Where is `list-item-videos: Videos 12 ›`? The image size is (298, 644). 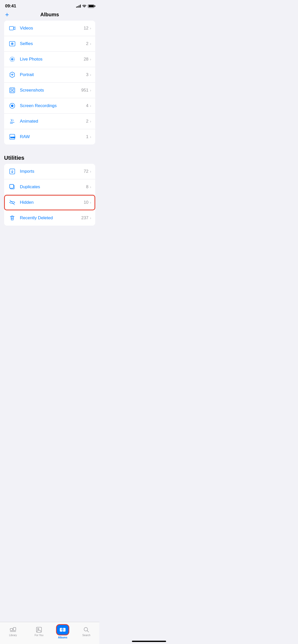 list-item-videos: Videos 12 › is located at coordinates (50, 28).